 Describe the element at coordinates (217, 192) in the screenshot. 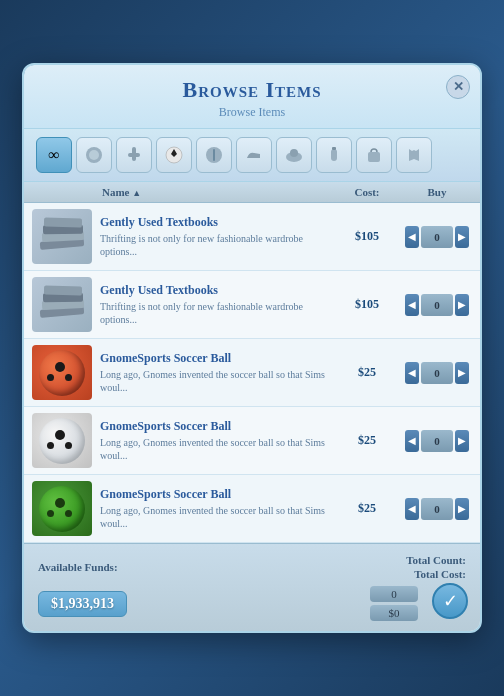

I see `col-name-header: Name ▲` at that location.